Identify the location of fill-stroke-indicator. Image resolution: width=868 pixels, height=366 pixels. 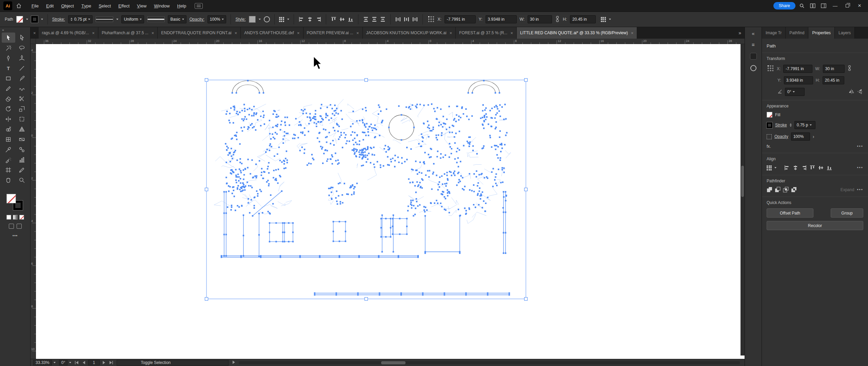
(15, 203).